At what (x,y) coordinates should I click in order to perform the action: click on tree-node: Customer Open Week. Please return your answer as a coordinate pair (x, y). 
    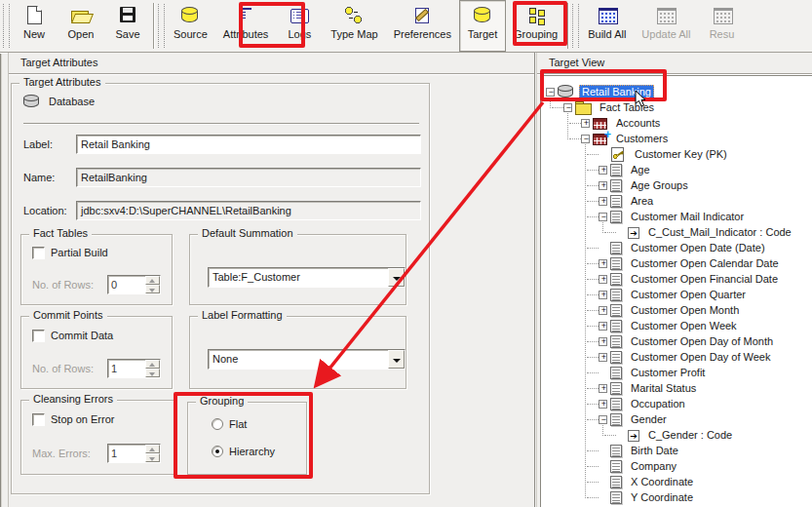
    Looking at the image, I should click on (677, 326).